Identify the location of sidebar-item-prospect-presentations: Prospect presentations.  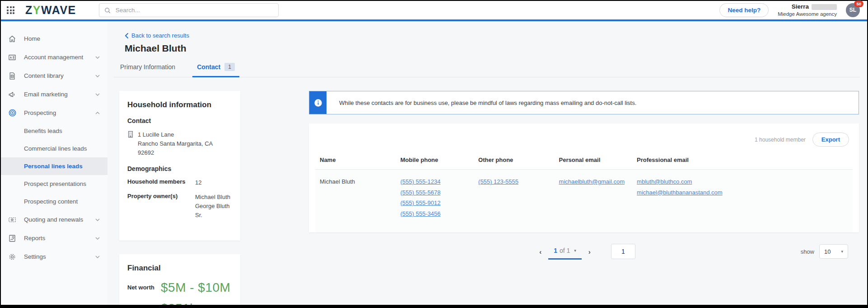
(54, 184).